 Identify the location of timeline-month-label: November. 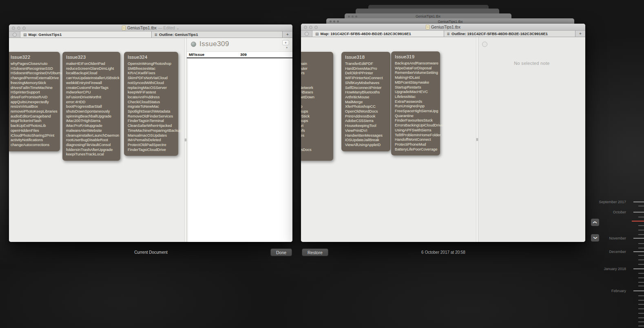
(617, 238).